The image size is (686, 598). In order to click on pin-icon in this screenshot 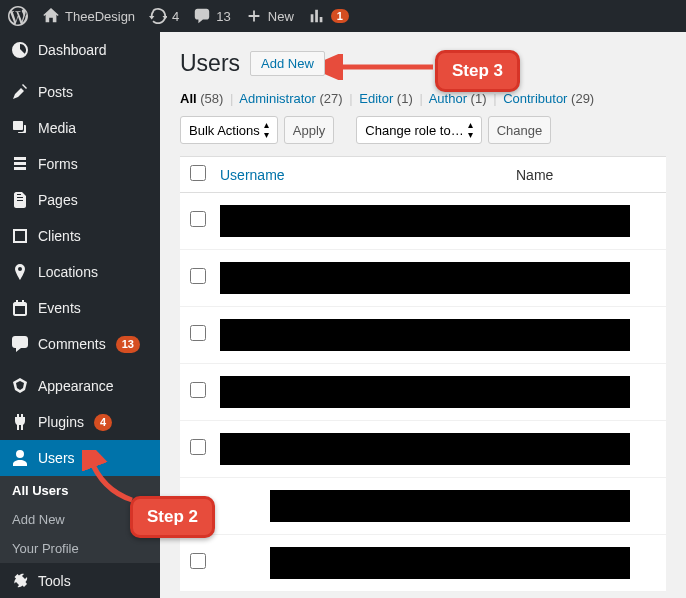, I will do `click(20, 92)`.